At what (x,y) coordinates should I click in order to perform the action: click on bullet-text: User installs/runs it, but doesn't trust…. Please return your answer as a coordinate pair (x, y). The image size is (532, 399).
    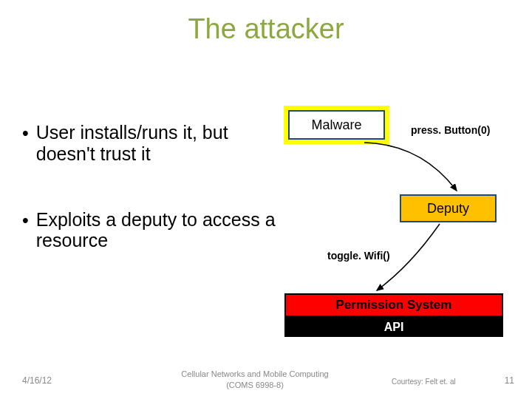
    Looking at the image, I should click on (158, 143).